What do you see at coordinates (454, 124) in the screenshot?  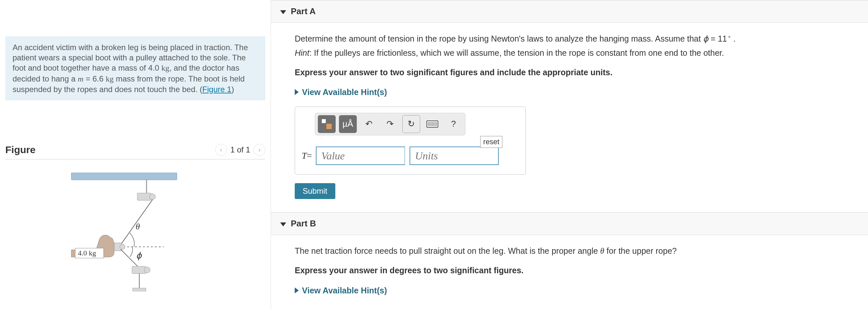 I see `help-button: ?` at bounding box center [454, 124].